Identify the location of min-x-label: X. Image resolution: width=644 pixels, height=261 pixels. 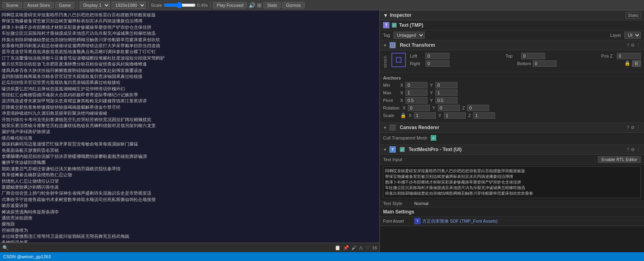
(402, 85).